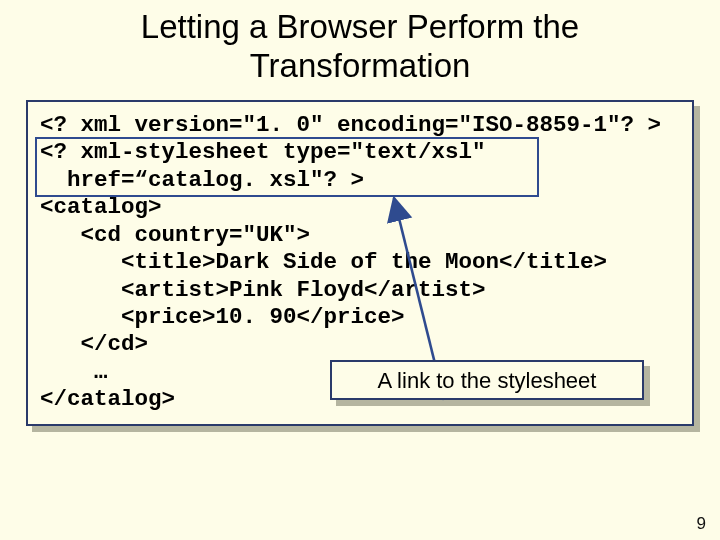  I want to click on code-line-1: <? xml version="1. 0" encoding="ISO-8859…, so click(350, 125).